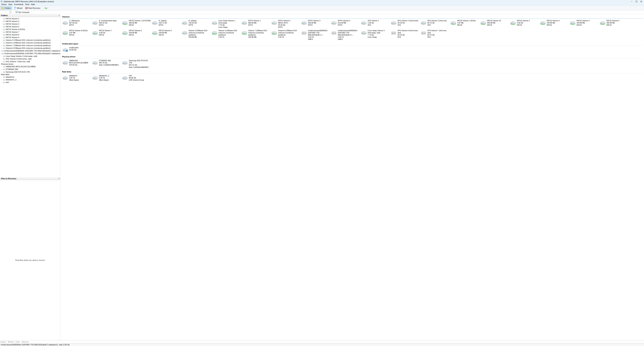  What do you see at coordinates (375, 35) in the screenshot?
I see `volume-item: Linux Swap Volume 3 (rhel.swap, raid) 7.…` at bounding box center [375, 35].